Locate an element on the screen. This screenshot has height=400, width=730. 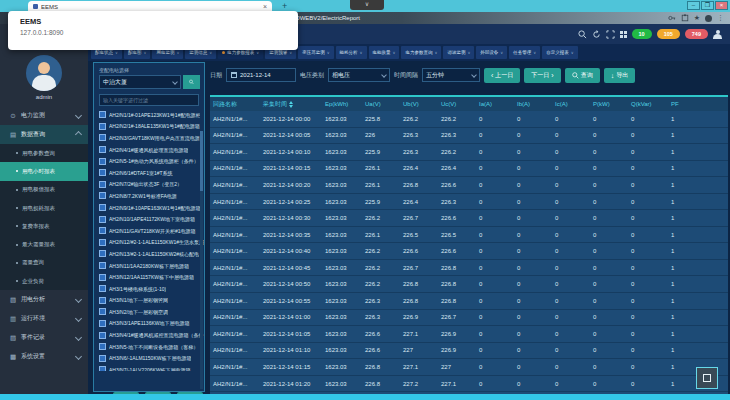
chevron-down-icon: ∨ is located at coordinates (367, 5).